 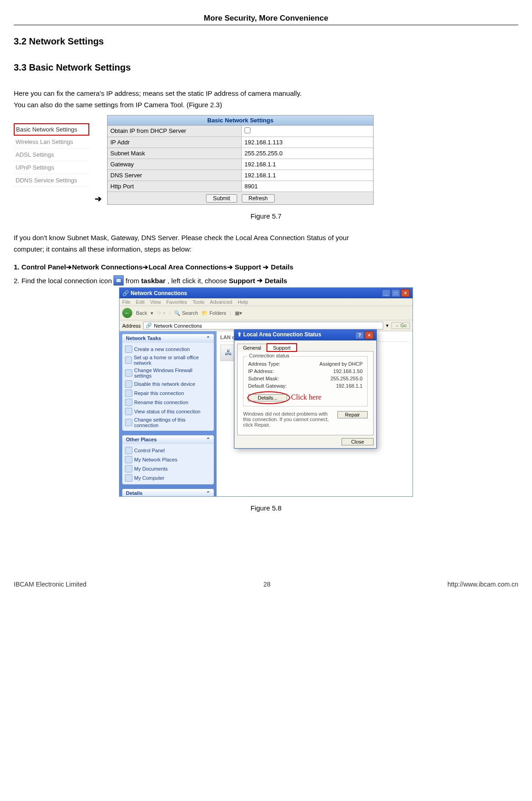 I want to click on status-row: Default Gateway:192.168.1.1, so click(x=305, y=386).